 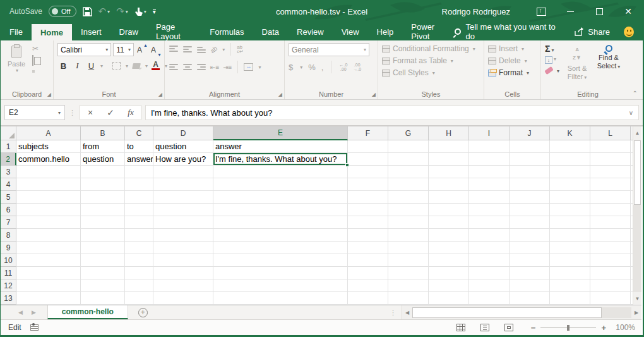 I want to click on cell-K7, so click(x=570, y=223).